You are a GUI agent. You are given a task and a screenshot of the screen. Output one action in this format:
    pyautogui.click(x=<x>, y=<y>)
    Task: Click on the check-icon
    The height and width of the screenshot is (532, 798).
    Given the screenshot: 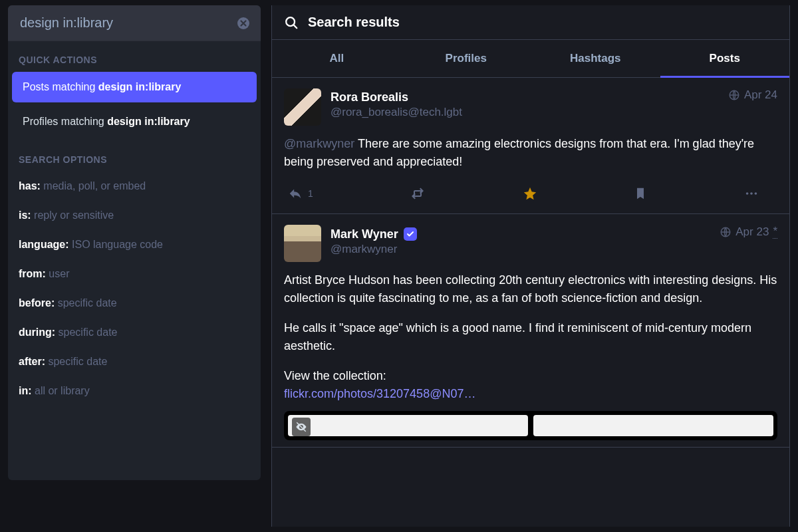 What is the action you would take?
    pyautogui.click(x=410, y=234)
    